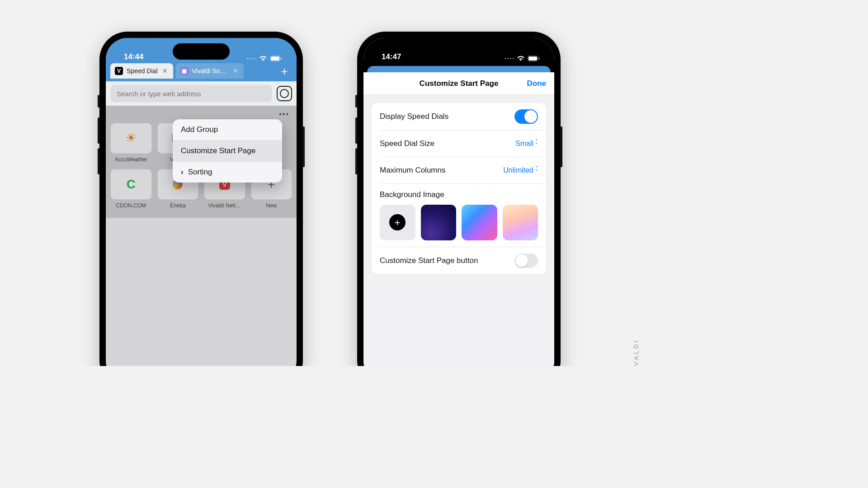 This screenshot has height=488, width=868. What do you see at coordinates (227, 151) in the screenshot?
I see `context-menu: Add Group Customize Start Page › Sorting` at bounding box center [227, 151].